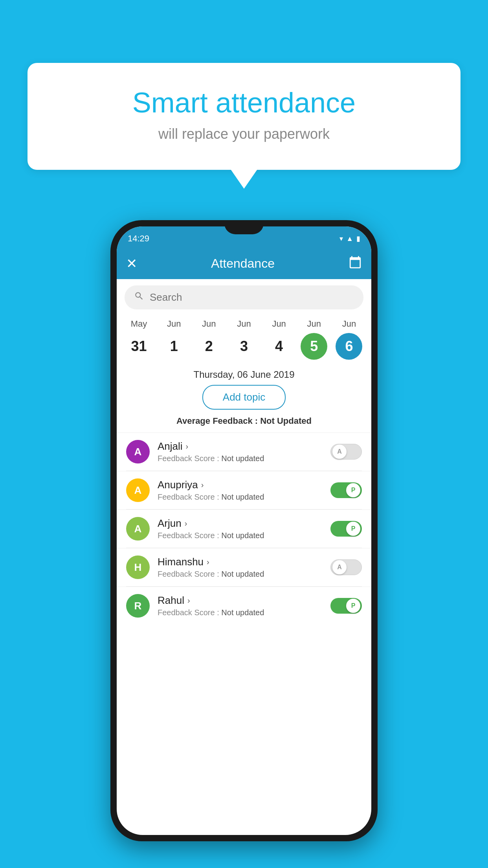  What do you see at coordinates (240, 447) in the screenshot?
I see `student-name-anjali: Anjali ›` at bounding box center [240, 447].